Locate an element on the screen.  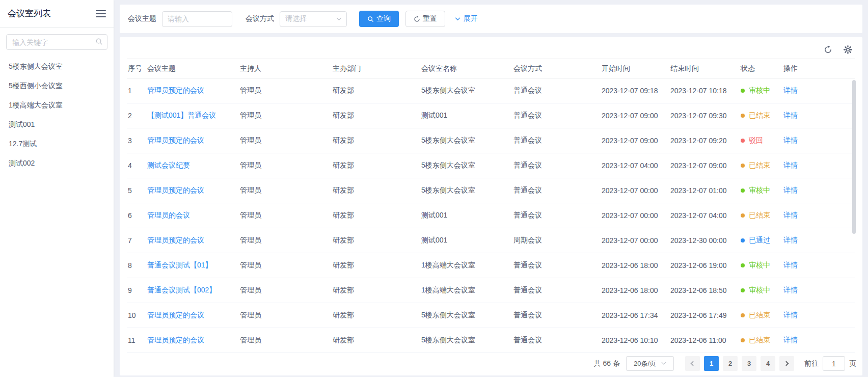
page-size-select: 20条/页 is located at coordinates (650, 364).